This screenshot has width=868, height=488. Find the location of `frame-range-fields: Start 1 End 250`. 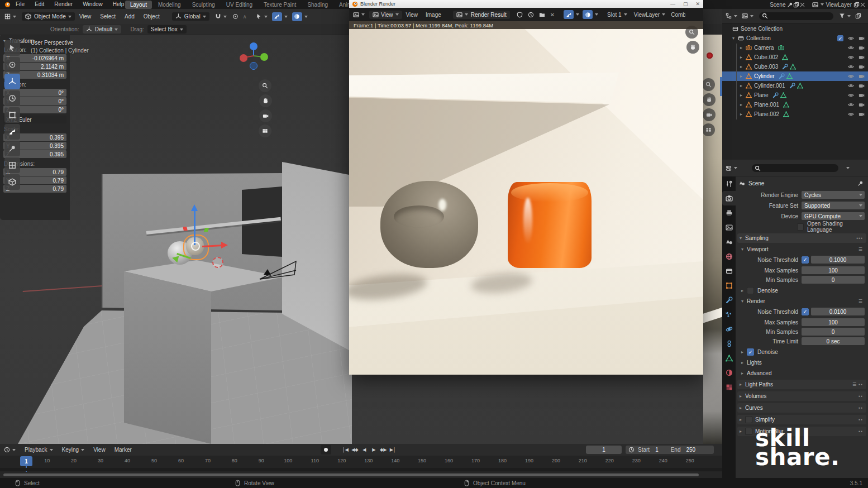

frame-range-fields: Start 1 End 250 is located at coordinates (670, 450).